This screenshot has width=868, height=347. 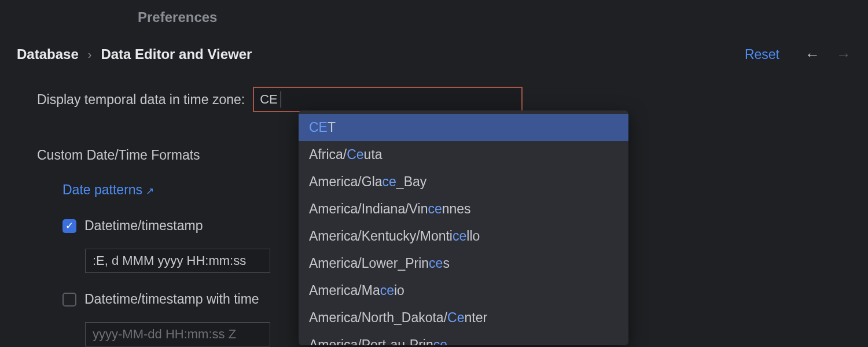 What do you see at coordinates (828, 54) in the screenshot?
I see `nav-arrows: ← →` at bounding box center [828, 54].